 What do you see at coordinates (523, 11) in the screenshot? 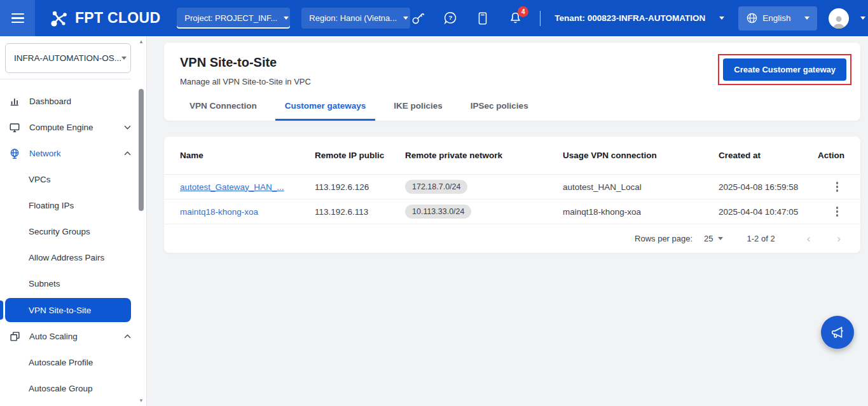
I see `notification-badge: 4` at bounding box center [523, 11].